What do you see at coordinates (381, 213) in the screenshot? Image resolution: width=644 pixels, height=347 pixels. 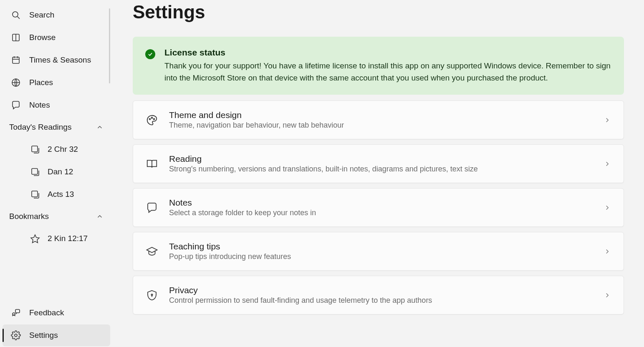 I see `card-subtitle: Select a storage folder to keep your not…` at bounding box center [381, 213].